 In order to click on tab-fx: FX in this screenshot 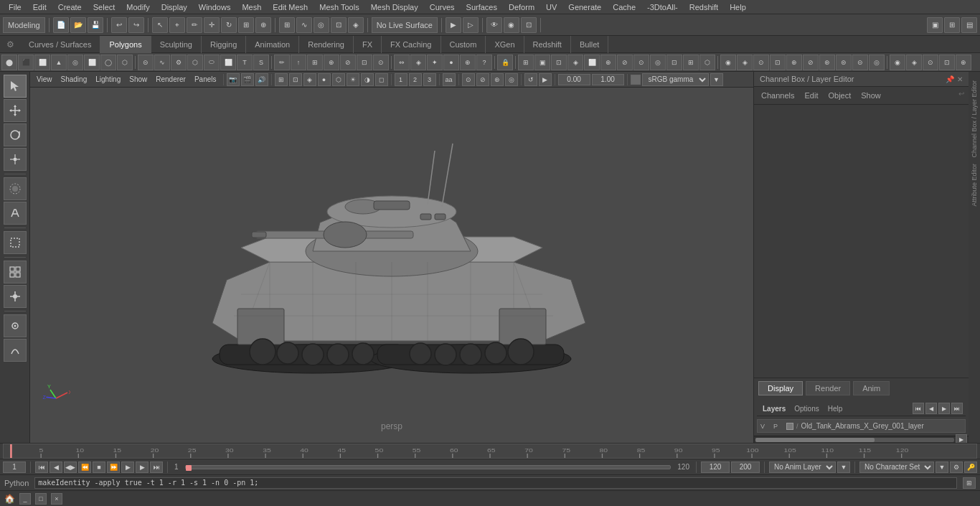, I will do `click(367, 44)`.